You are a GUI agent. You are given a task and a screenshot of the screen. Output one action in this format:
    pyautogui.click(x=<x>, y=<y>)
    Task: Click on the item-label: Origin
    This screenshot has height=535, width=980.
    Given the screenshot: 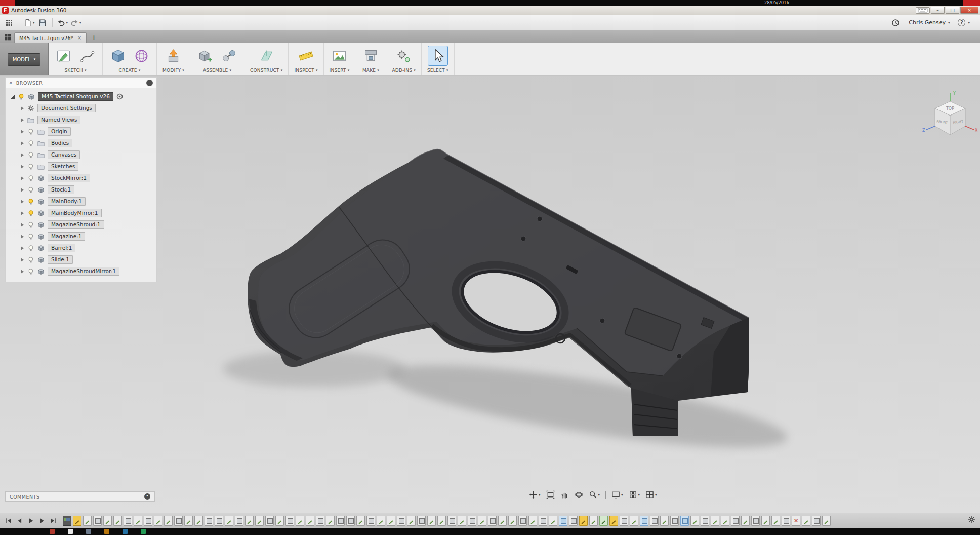 What is the action you would take?
    pyautogui.click(x=59, y=132)
    